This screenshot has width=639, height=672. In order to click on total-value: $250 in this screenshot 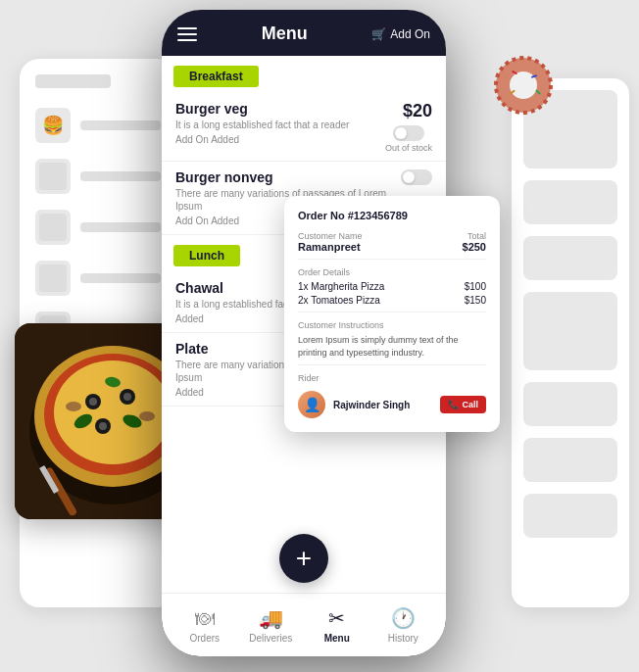, I will do `click(474, 247)`.